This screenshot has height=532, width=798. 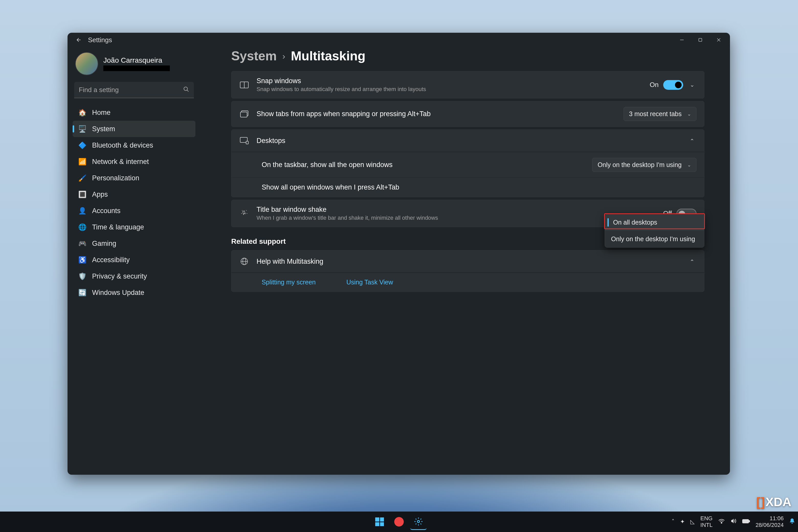 I want to click on support-link-taskview: Using Task View, so click(x=370, y=282).